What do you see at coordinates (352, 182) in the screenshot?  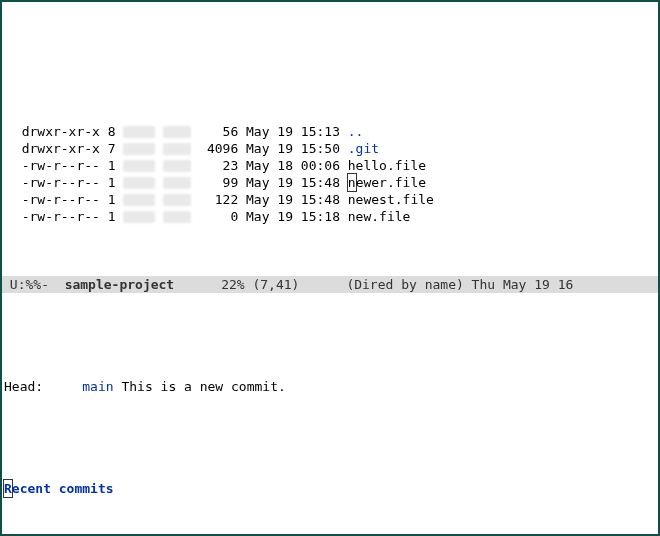 I see `cursor: n` at bounding box center [352, 182].